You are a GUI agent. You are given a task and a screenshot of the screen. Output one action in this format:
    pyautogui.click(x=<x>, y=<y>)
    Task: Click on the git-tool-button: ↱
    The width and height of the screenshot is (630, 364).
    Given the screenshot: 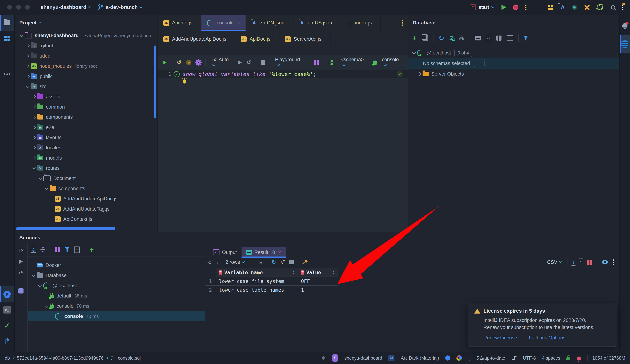 What is the action you would take?
    pyautogui.click(x=7, y=341)
    